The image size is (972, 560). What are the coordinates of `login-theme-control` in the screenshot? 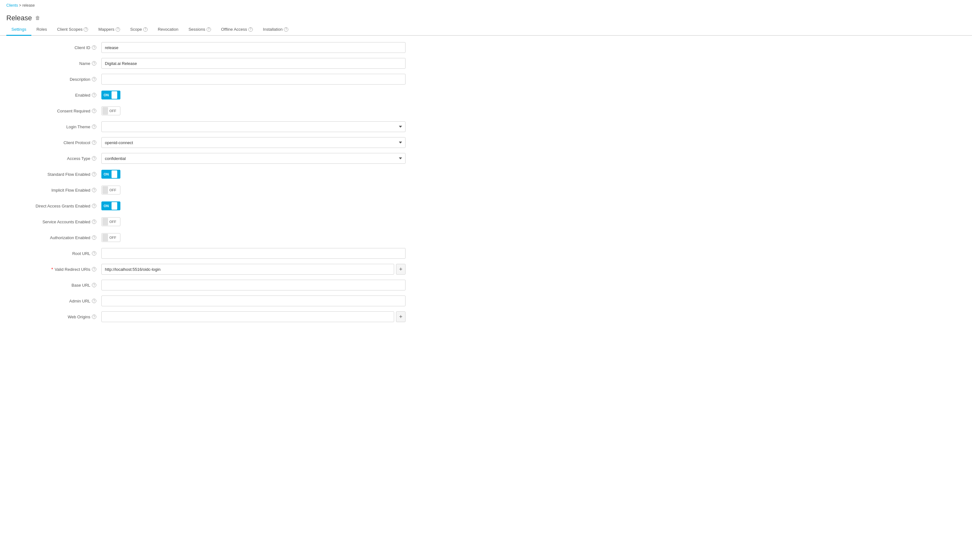 It's located at (253, 127).